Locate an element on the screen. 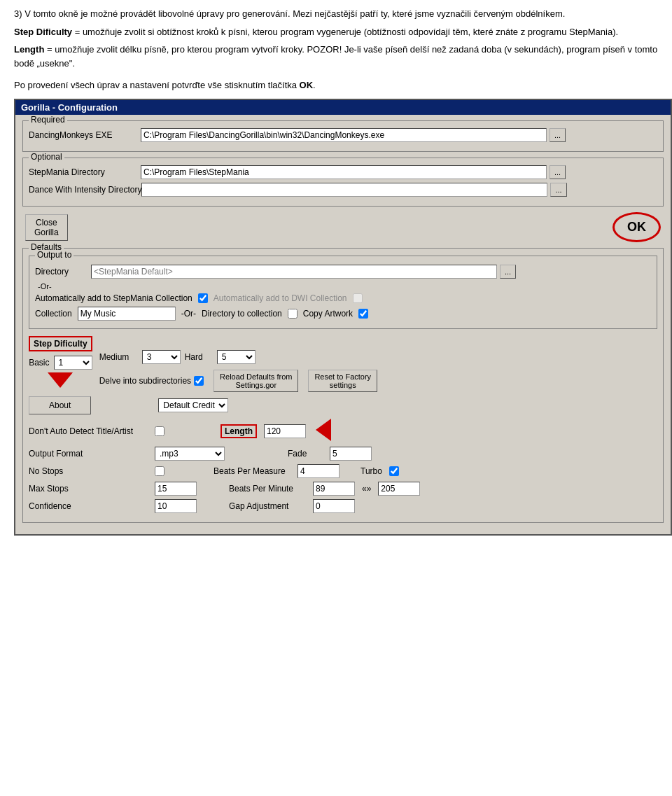 The width and height of the screenshot is (672, 796). reset-factory-button: Reset to Factory settings is located at coordinates (343, 381).